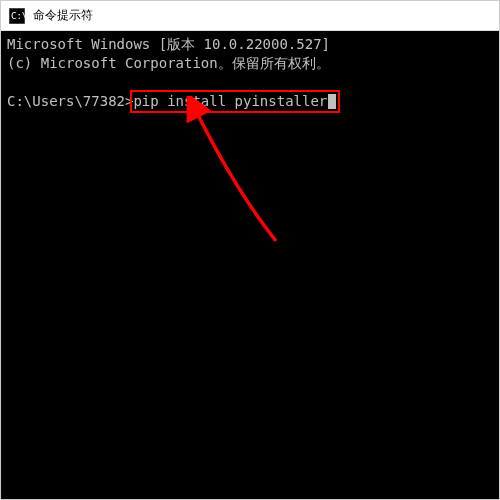 The image size is (500, 500). I want to click on command-text: pip install pyinstaller, so click(230, 101).